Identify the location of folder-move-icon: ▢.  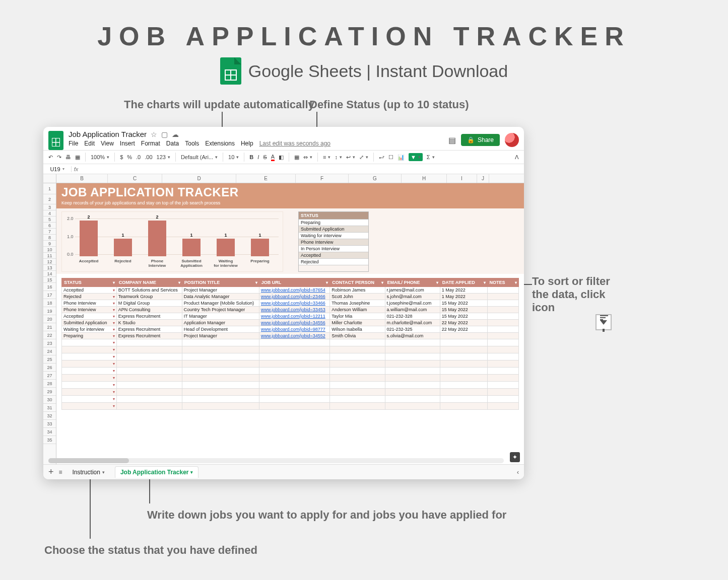
(164, 134).